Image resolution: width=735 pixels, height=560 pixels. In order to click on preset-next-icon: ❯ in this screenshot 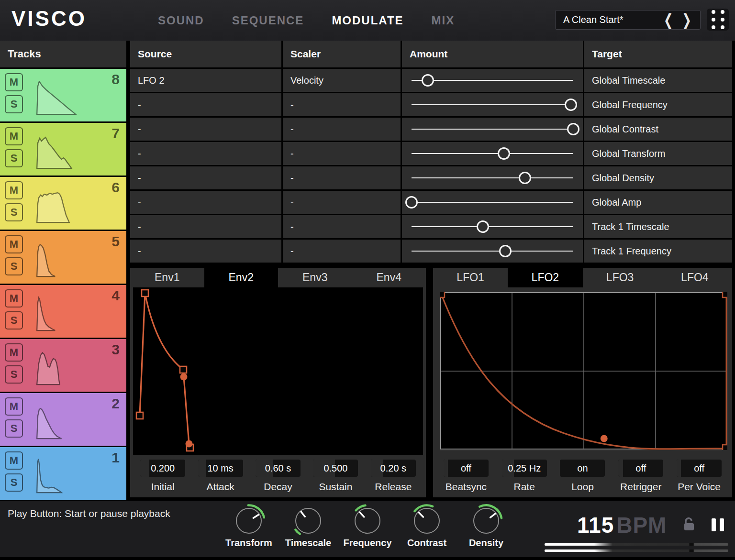, I will do `click(687, 20)`.